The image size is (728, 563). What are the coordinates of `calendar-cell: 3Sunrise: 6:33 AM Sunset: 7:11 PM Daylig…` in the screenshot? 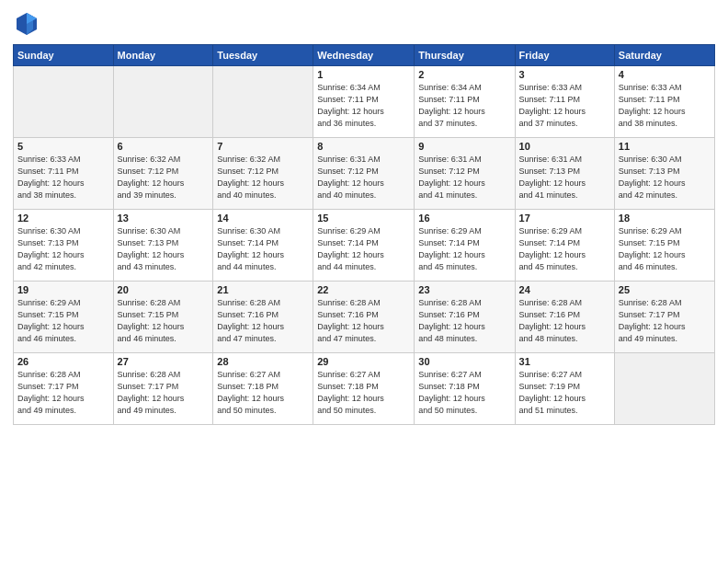 It's located at (564, 102).